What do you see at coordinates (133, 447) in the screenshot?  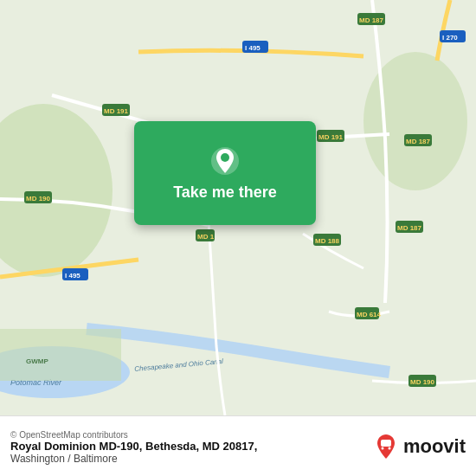 I see `address-text: Royal Dominion MD-190, Bethesda, MD 2081…` at bounding box center [133, 447].